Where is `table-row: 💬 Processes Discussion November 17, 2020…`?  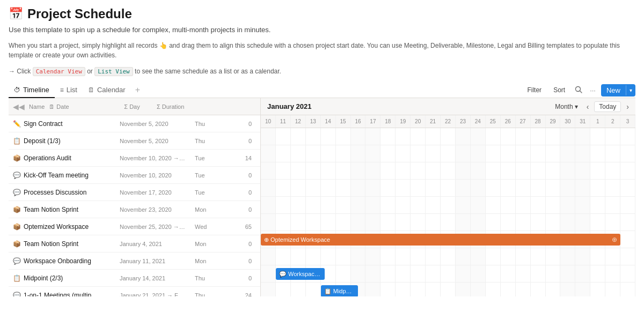 table-row: 💬 Processes Discussion November 17, 2020… is located at coordinates (134, 192).